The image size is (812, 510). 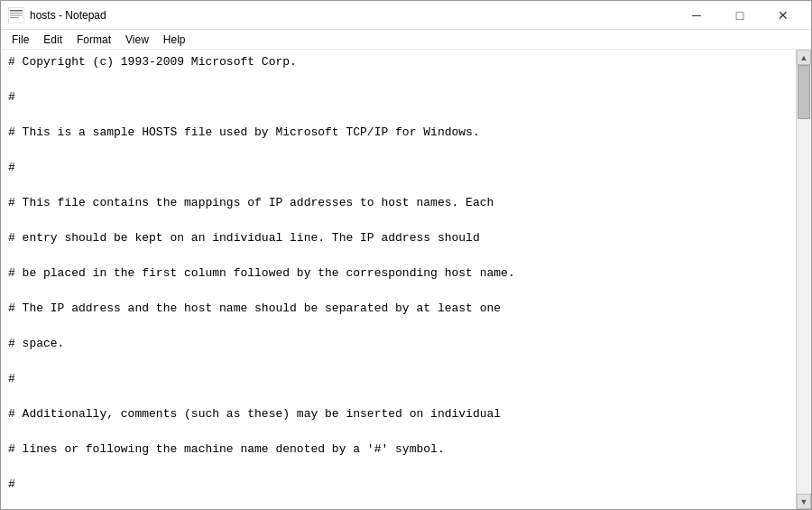 I want to click on line-9: # space., so click(x=399, y=344).